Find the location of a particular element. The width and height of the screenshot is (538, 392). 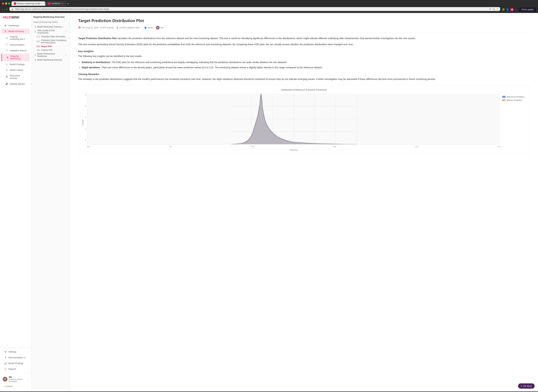

page-title: Target Prediction Distribution Plot is located at coordinates (304, 21).